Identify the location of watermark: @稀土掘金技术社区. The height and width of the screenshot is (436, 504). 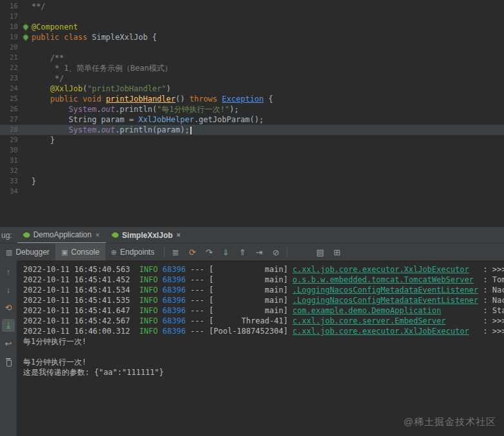
(450, 422).